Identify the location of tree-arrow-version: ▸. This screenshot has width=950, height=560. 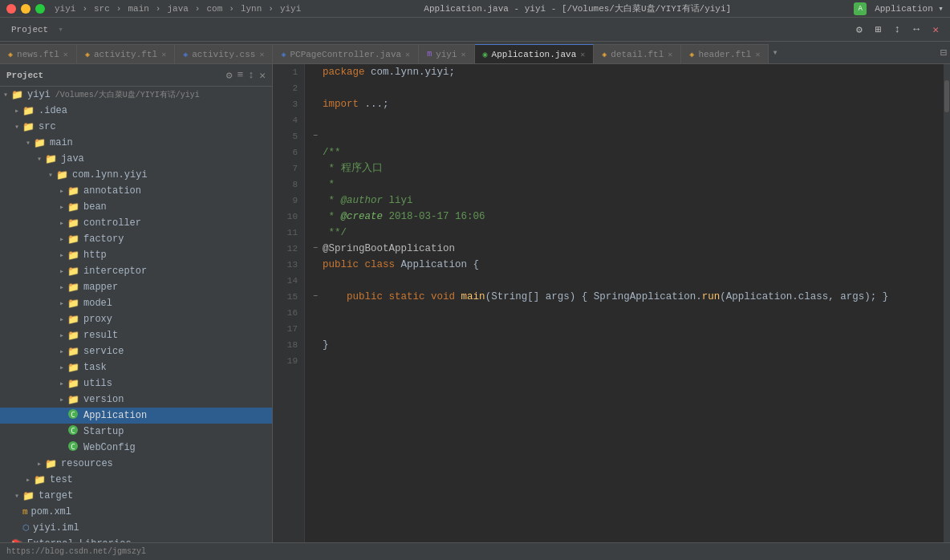
(62, 400).